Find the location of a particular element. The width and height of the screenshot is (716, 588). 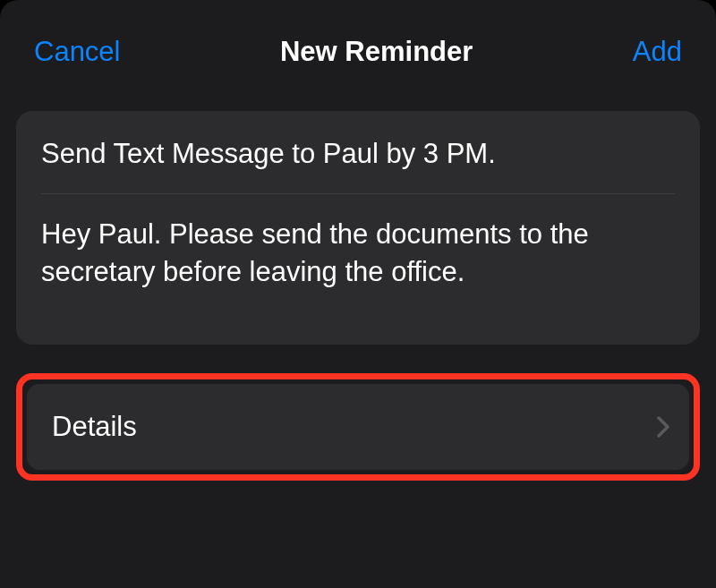

nav-bar: Cancel New Reminder Add is located at coordinates (358, 47).